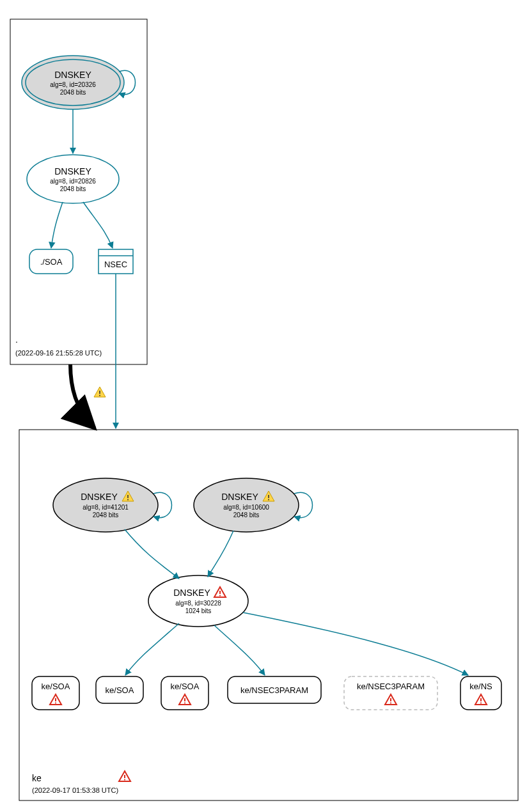 The width and height of the screenshot is (527, 812). What do you see at coordinates (73, 182) in the screenshot?
I see `node-sub1: alg=8, id=20826` at bounding box center [73, 182].